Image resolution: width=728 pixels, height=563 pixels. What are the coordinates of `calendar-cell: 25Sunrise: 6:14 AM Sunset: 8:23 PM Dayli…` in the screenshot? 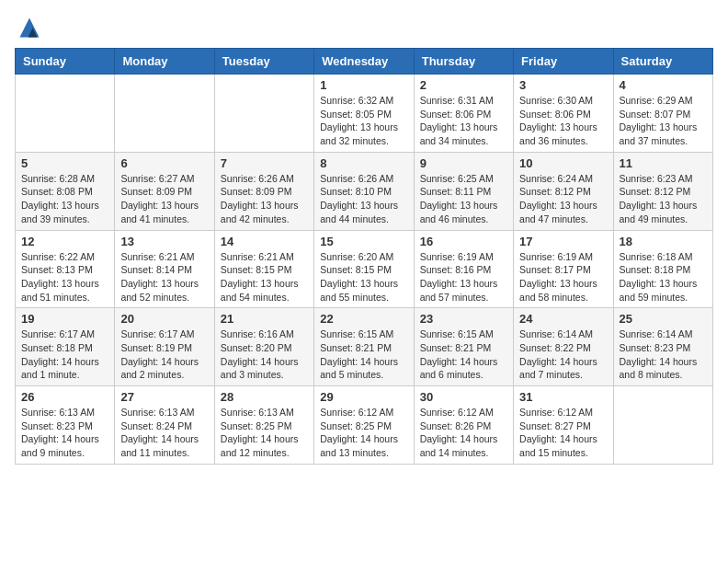 It's located at (663, 348).